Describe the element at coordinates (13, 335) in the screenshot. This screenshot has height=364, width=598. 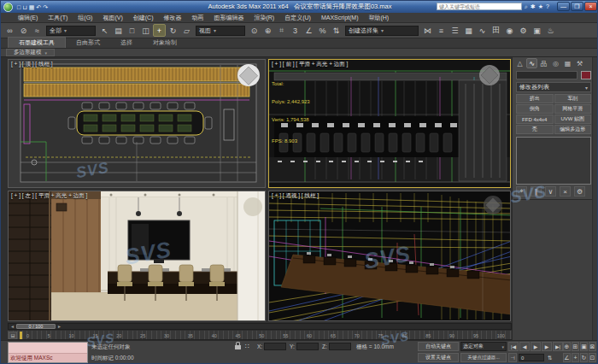
I see `mini-curve-editor-icon: ⊟` at that location.